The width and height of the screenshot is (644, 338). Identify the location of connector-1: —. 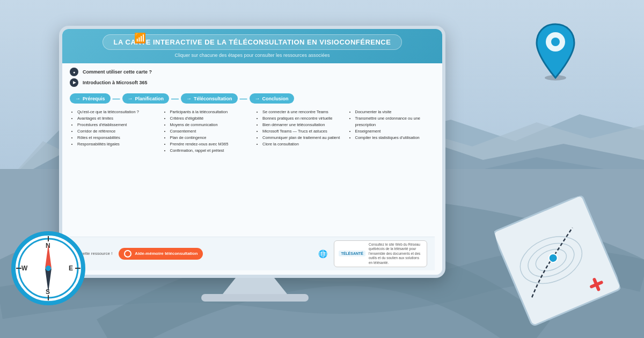
(116, 99).